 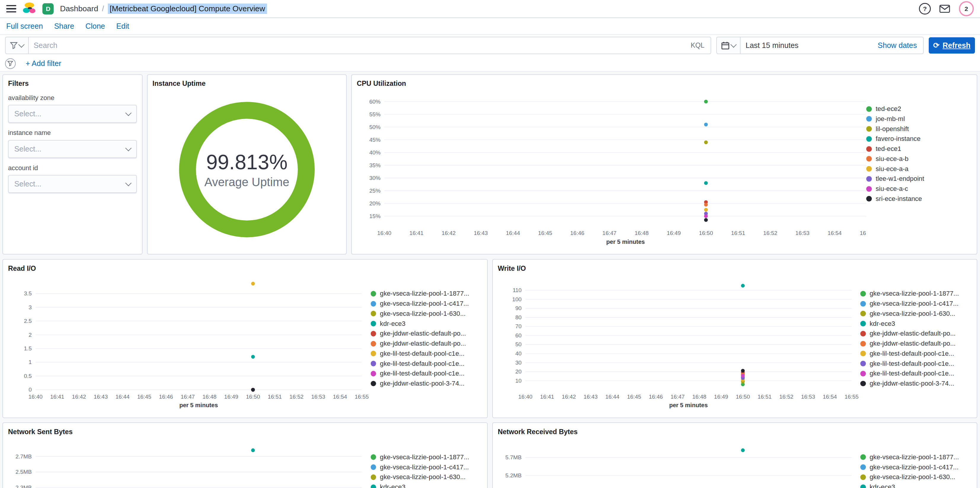 What do you see at coordinates (664, 84) in the screenshot?
I see `panel-title: CPU Utilization` at bounding box center [664, 84].